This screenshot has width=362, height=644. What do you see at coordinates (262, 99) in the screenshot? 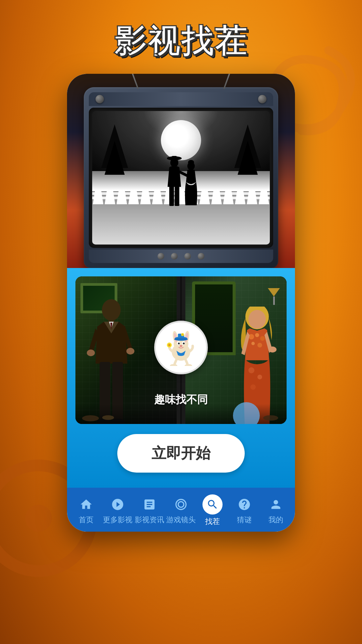
I see `tv-knob-right` at bounding box center [262, 99].